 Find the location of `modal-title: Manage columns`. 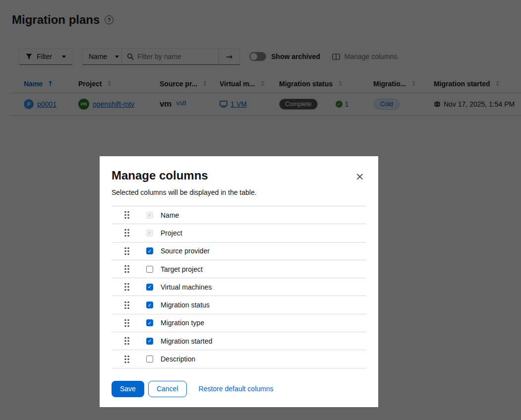

modal-title: Manage columns is located at coordinates (239, 176).